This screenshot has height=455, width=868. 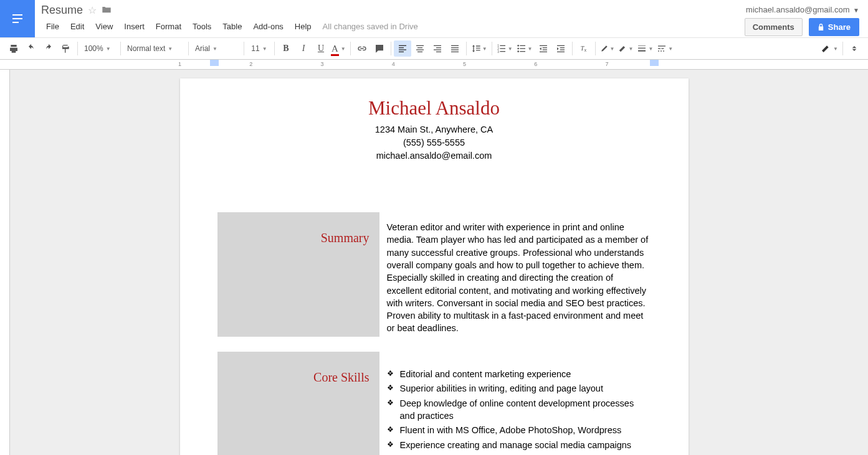 What do you see at coordinates (92, 10) in the screenshot?
I see `star-icon: ☆` at bounding box center [92, 10].